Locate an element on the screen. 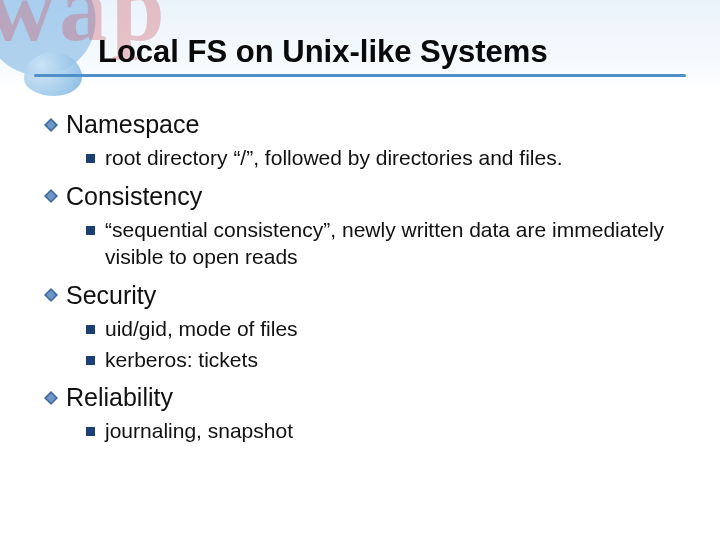 Image resolution: width=720 pixels, height=540 pixels. section-list: “sequential consistency”, newly written … is located at coordinates (360, 244).